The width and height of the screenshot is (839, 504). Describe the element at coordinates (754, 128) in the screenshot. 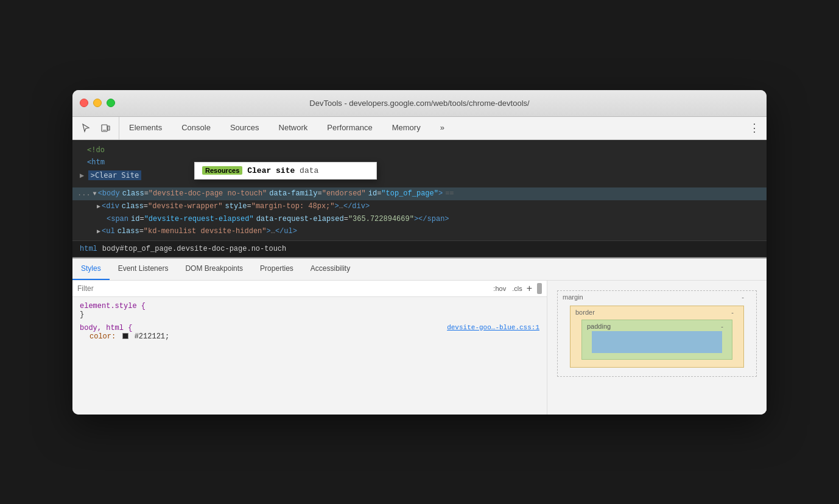

I see `toolbar-end: ⋮` at that location.